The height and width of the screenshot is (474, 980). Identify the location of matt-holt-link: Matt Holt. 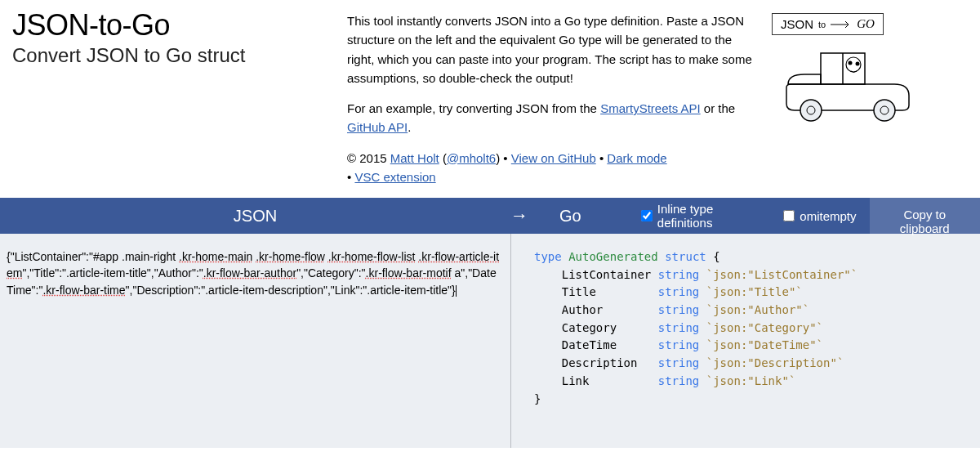
(415, 159).